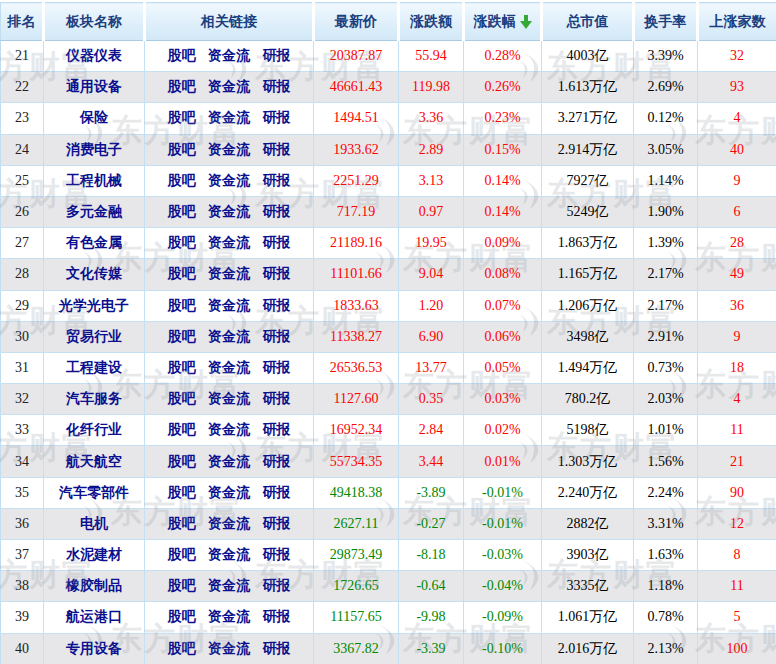 The width and height of the screenshot is (776, 664). I want to click on change-percent-value: 0.07%, so click(503, 306).